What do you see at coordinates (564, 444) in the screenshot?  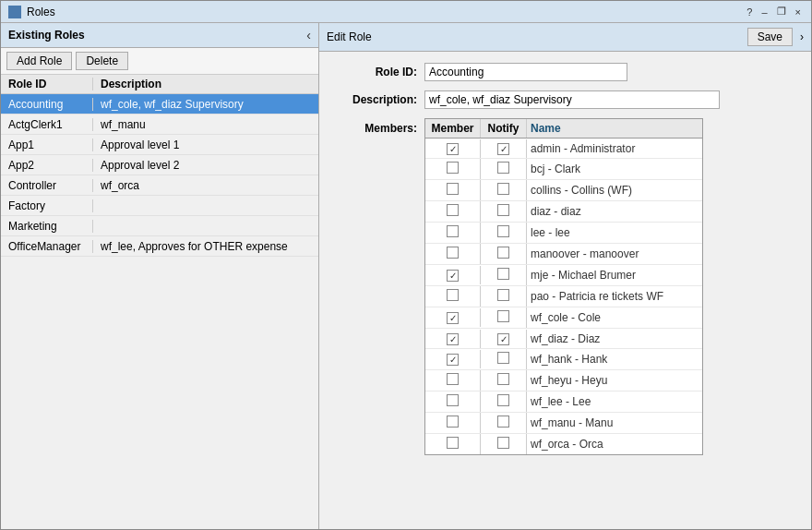 I see `member-row: wf_orca - Orca` at bounding box center [564, 444].